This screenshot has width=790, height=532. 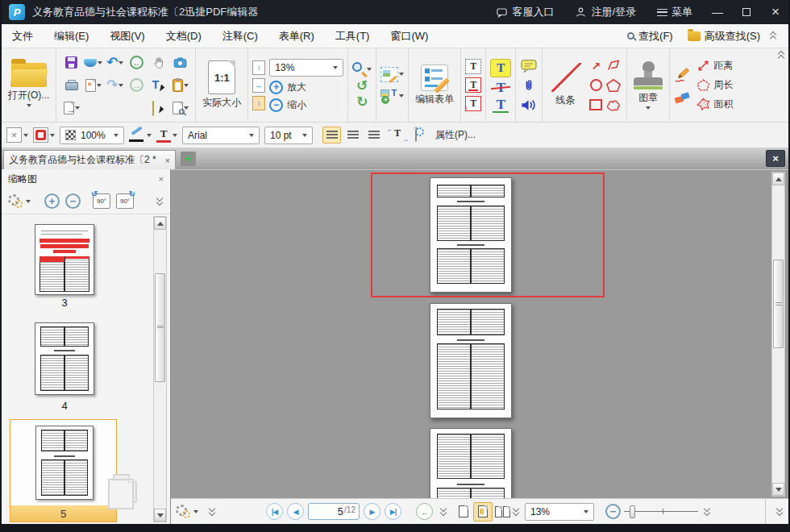 What do you see at coordinates (99, 85) in the screenshot?
I see `new-document-dropdown-icon` at bounding box center [99, 85].